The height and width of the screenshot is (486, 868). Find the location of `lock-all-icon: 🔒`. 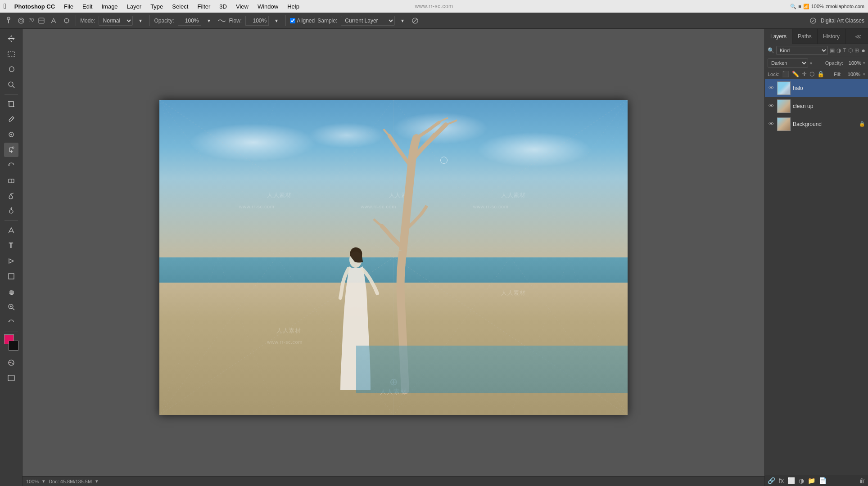

lock-all-icon: 🔒 is located at coordinates (821, 74).